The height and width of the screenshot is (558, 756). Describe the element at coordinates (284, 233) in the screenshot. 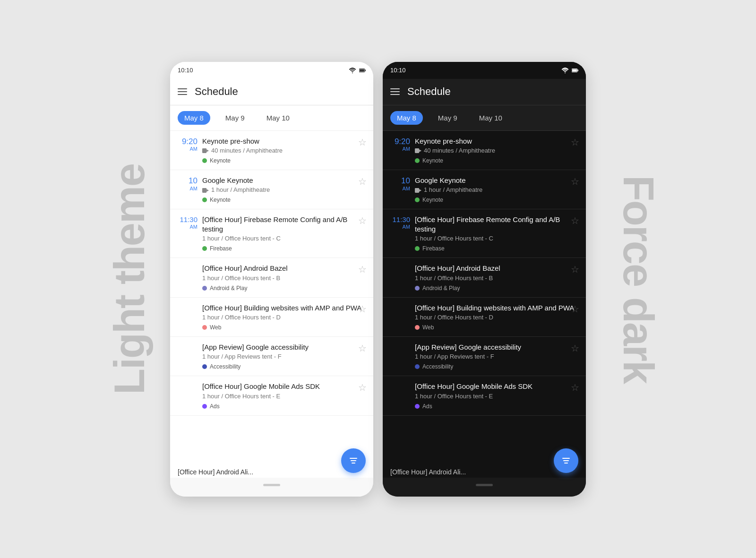

I see `event-content: [Office Hour] Firebase Remote Config and…` at that location.